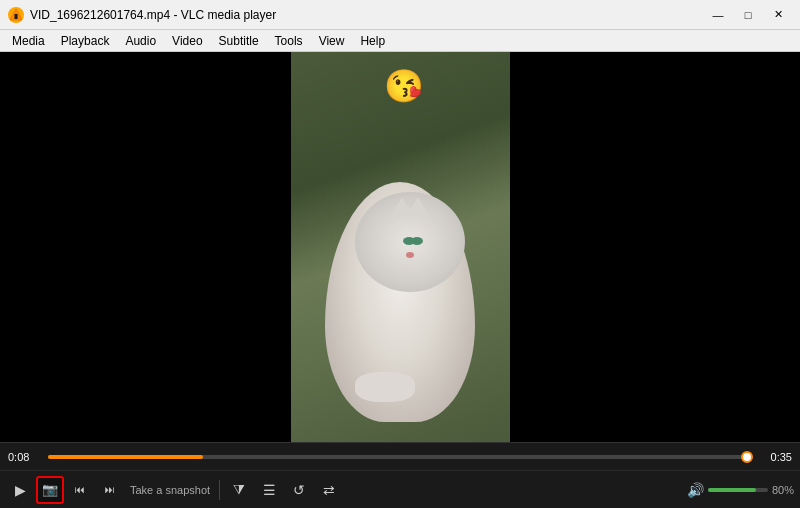 The height and width of the screenshot is (508, 800). I want to click on cat-fur, so click(400, 302).